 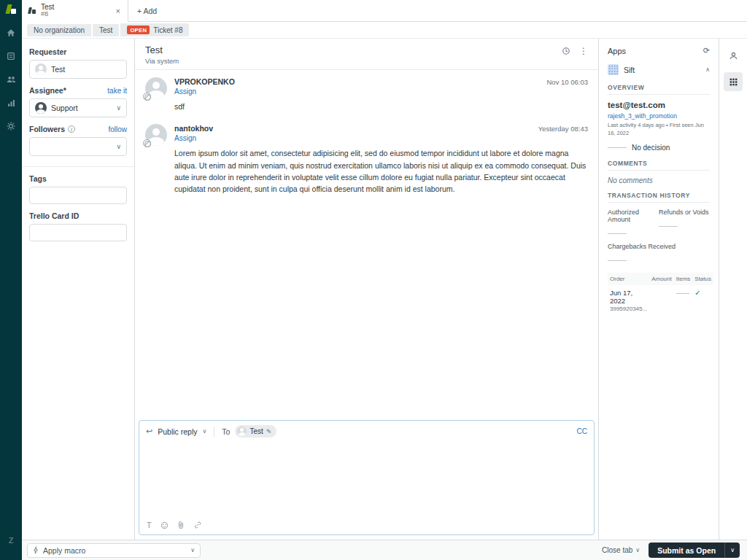 I want to click on recipient-name: Test, so click(x=256, y=432).